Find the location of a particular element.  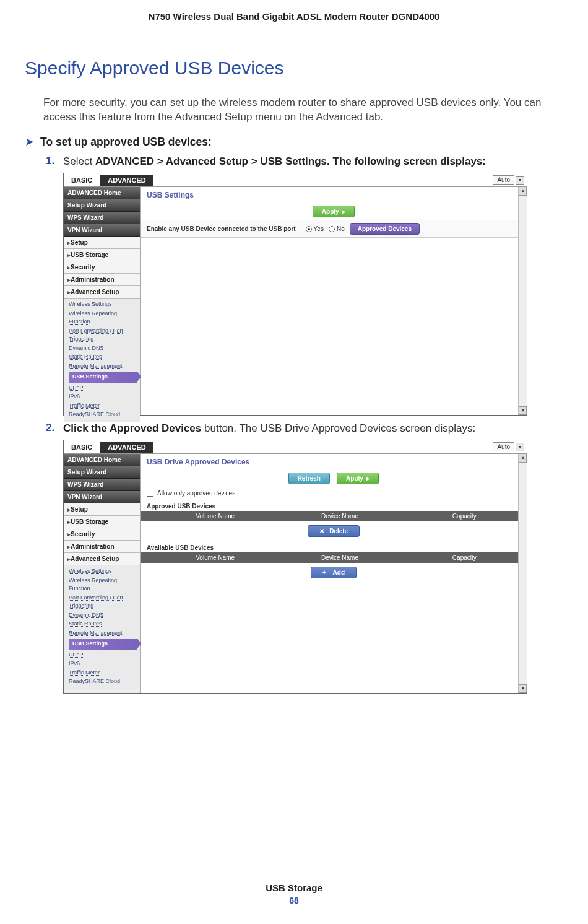

panel-title-usb-settings: USB Settings is located at coordinates (334, 195).